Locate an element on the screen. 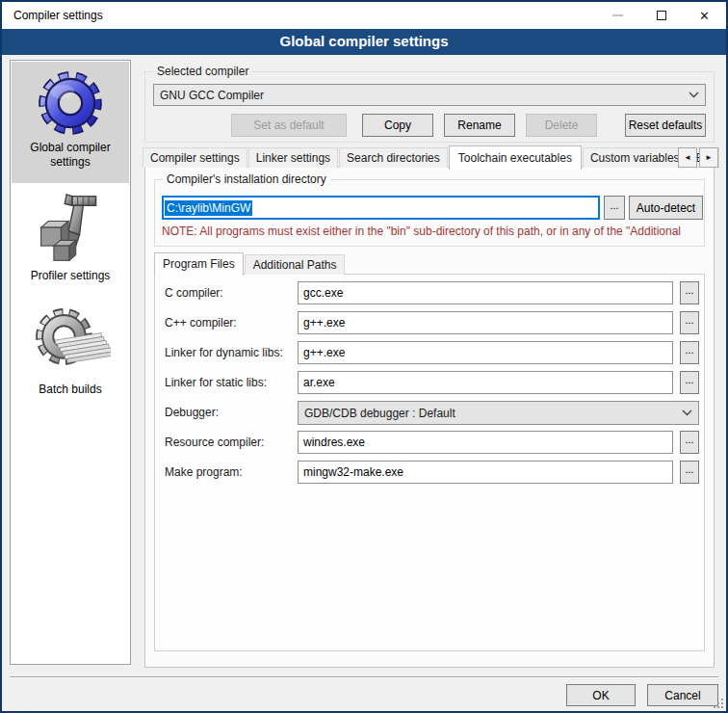 This screenshot has height=713, width=728. title-bar: Compiler settings ✕ is located at coordinates (364, 15).